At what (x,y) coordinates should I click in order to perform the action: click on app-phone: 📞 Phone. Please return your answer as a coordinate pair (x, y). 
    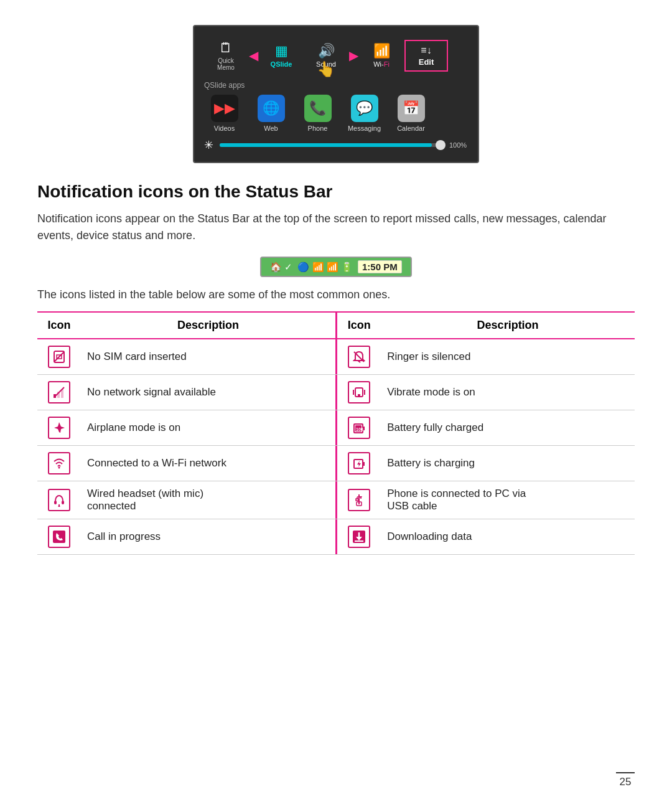
    Looking at the image, I should click on (317, 113).